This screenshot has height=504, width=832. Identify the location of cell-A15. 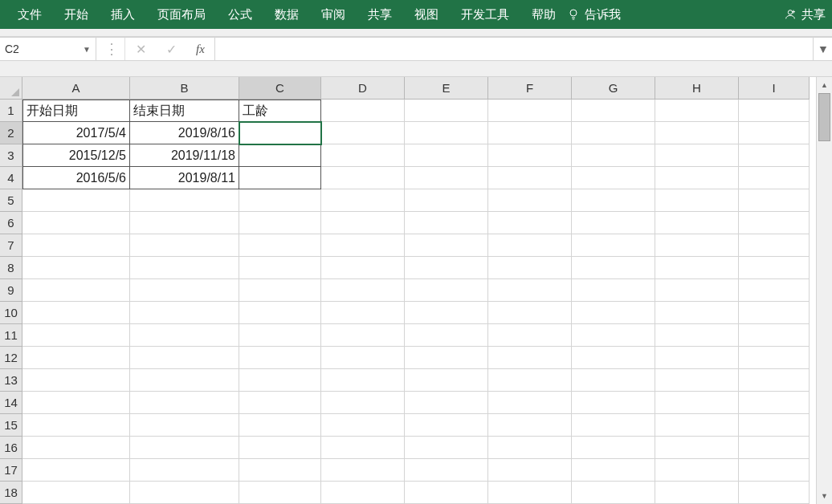
(76, 425).